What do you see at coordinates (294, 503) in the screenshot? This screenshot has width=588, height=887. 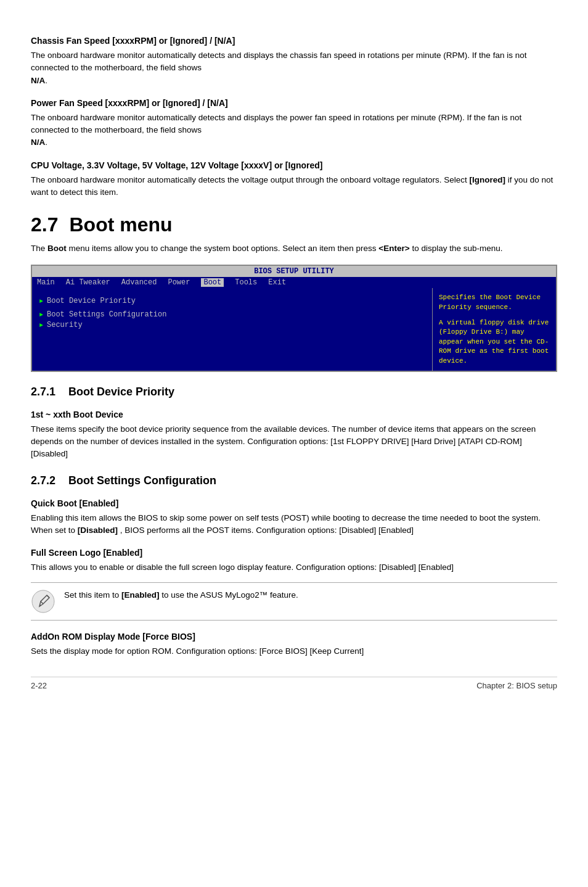 I see `quick-boot-heading: Quick Boot [Enabled]` at bounding box center [294, 503].